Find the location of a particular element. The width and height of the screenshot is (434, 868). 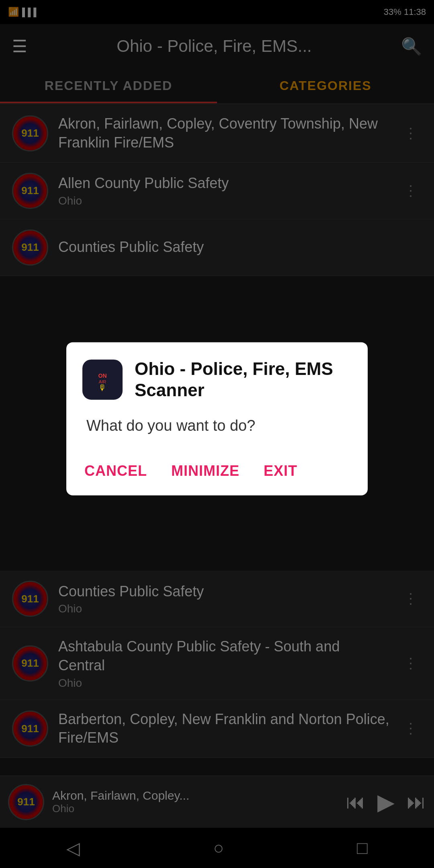

dialog-header: ON AIR 🎙 Ohio - Police, Fire, EMS Scanne… is located at coordinates (217, 380).